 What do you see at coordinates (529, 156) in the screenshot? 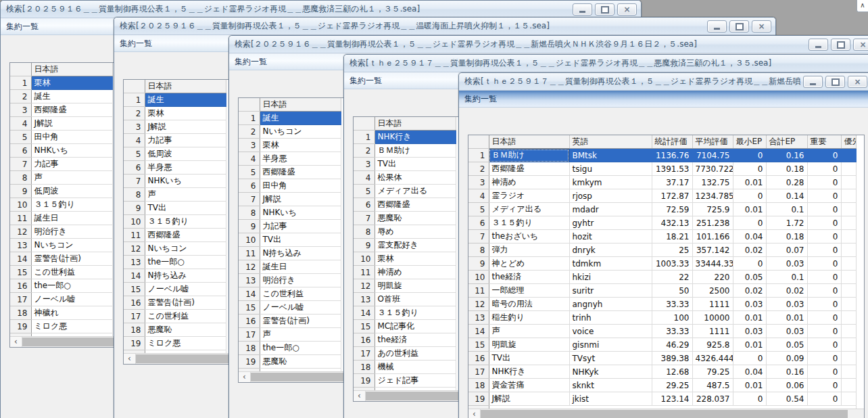
I see `grid-cell: ＢＭ助け` at bounding box center [529, 156].